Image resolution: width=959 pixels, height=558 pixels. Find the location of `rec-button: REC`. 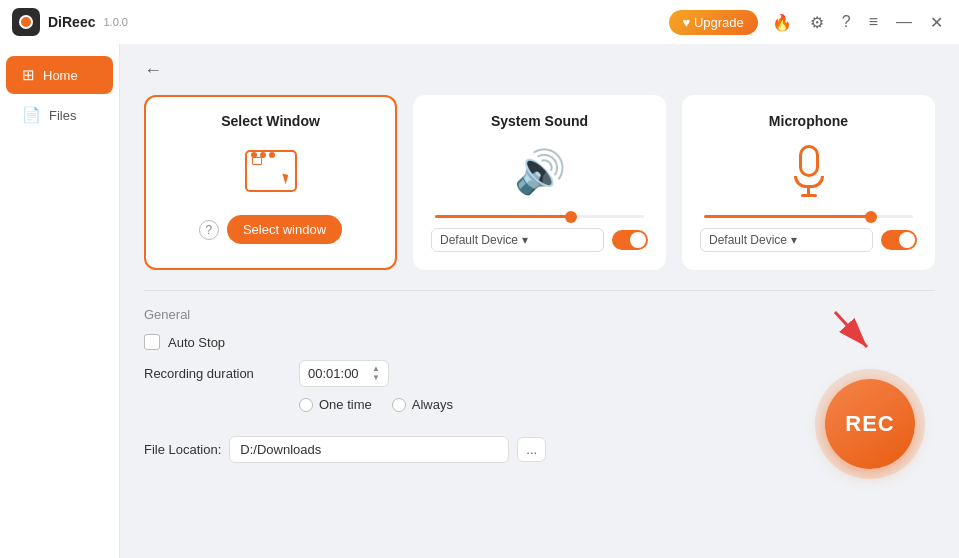

rec-button: REC is located at coordinates (870, 424).